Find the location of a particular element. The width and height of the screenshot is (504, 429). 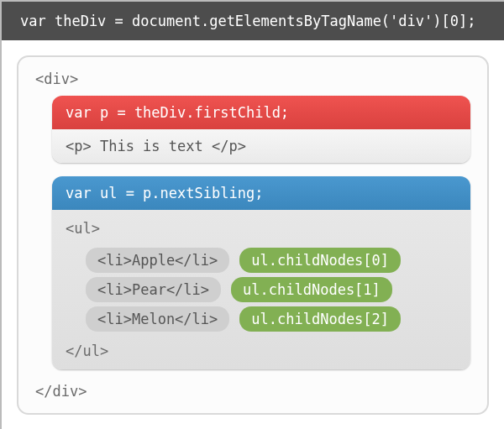

div-open-tag: <div> is located at coordinates (253, 82).